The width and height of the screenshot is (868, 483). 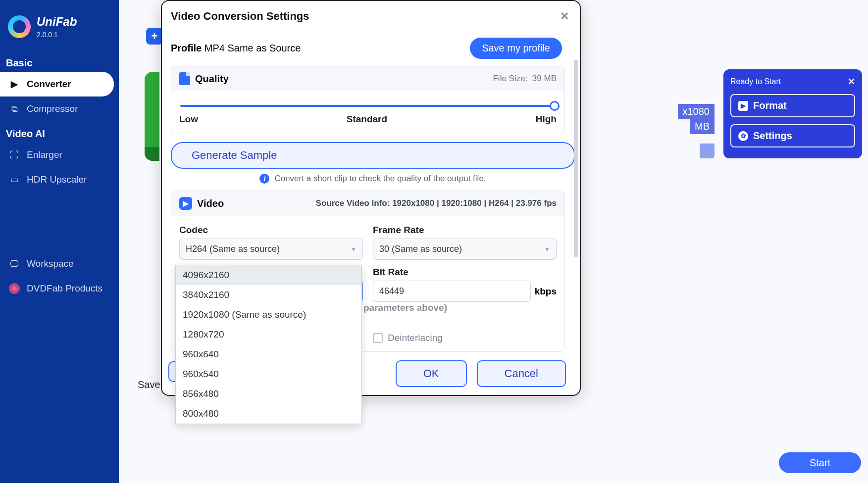 What do you see at coordinates (743, 136) in the screenshot?
I see `gear-icon: ✿` at bounding box center [743, 136].